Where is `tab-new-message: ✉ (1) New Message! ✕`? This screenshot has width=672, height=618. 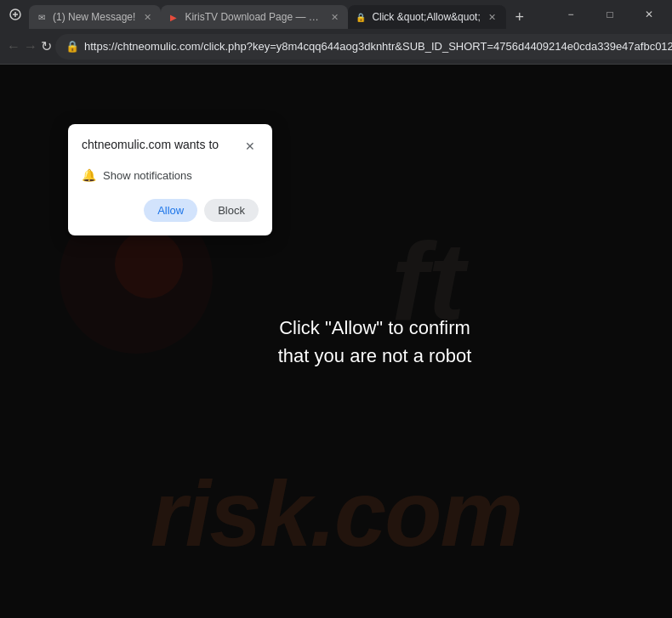 tab-new-message: ✉ (1) New Message! ✕ is located at coordinates (95, 17).